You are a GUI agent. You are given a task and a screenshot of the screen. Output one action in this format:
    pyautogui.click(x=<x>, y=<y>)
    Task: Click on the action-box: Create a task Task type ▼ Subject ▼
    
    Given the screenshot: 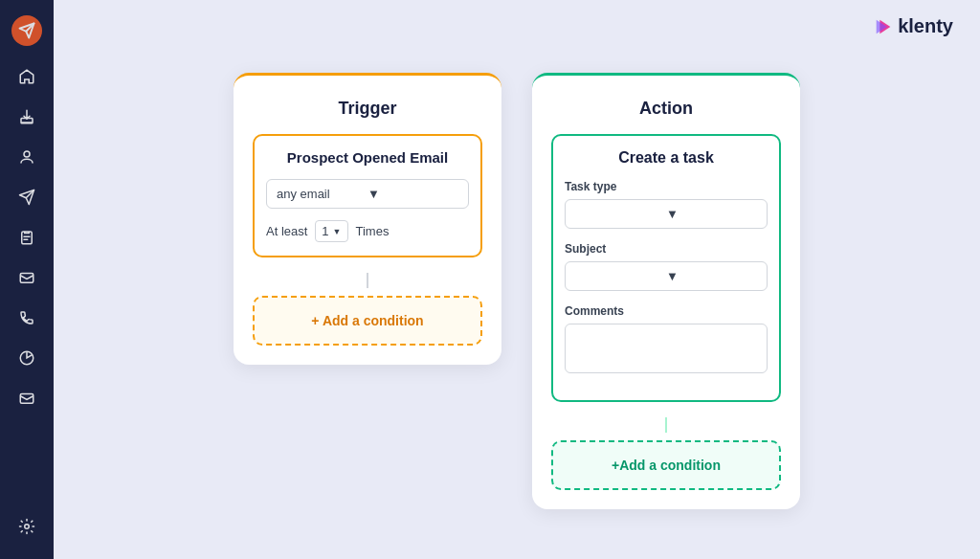 What is the action you would take?
    pyautogui.click(x=666, y=268)
    